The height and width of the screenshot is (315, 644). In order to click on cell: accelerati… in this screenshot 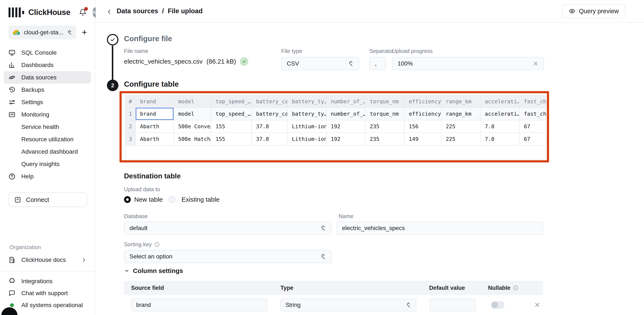, I will do `click(500, 114)`.